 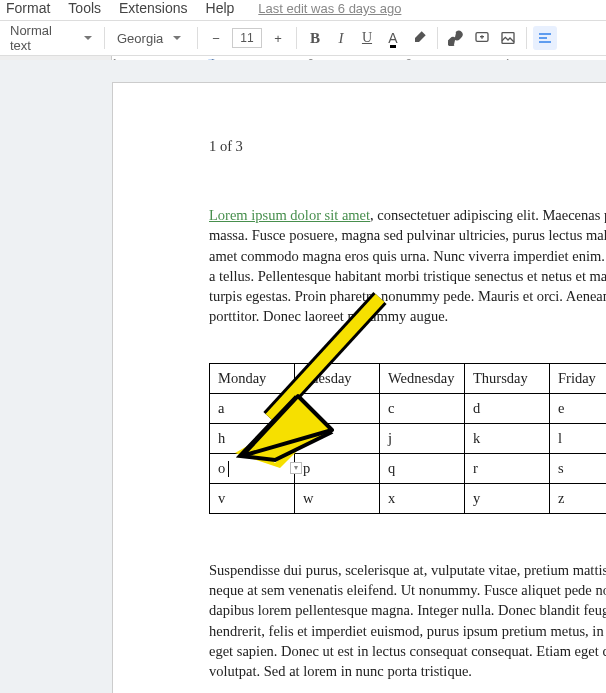 I want to click on menu-format: Format, so click(x=28, y=8).